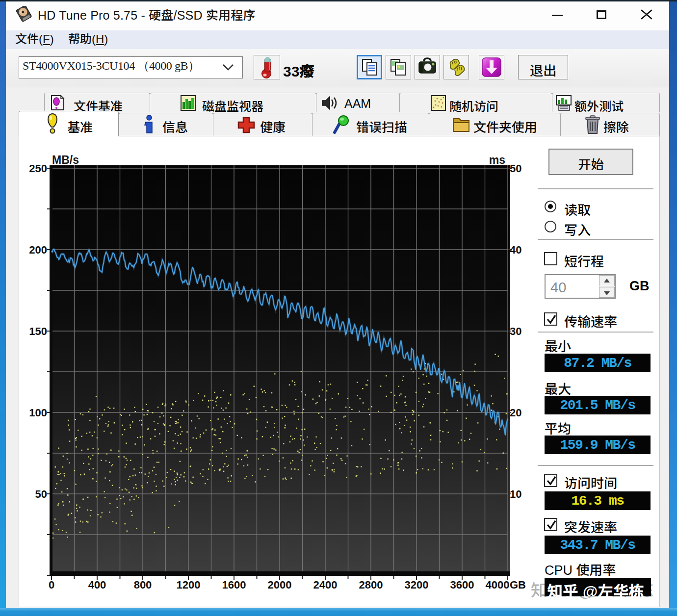 The image size is (677, 616). I want to click on svg-text: ms, so click(497, 160).